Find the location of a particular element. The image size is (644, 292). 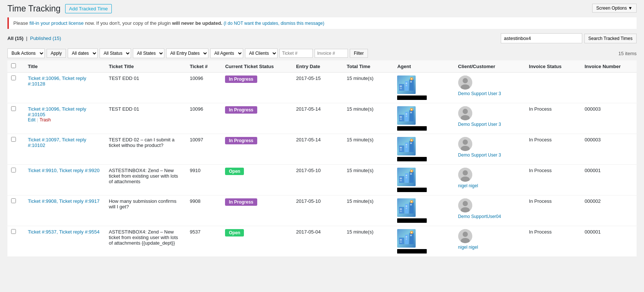

title-link: Ticket #:10096, Ticket reply #:10128 is located at coordinates (57, 81).